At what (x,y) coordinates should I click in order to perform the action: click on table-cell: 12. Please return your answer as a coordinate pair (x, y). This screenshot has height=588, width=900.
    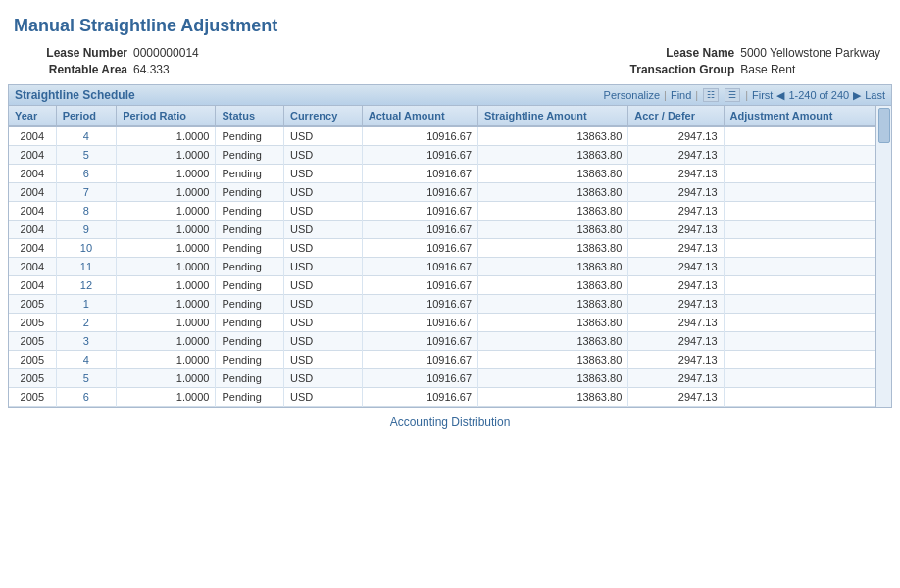
    Looking at the image, I should click on (86, 286).